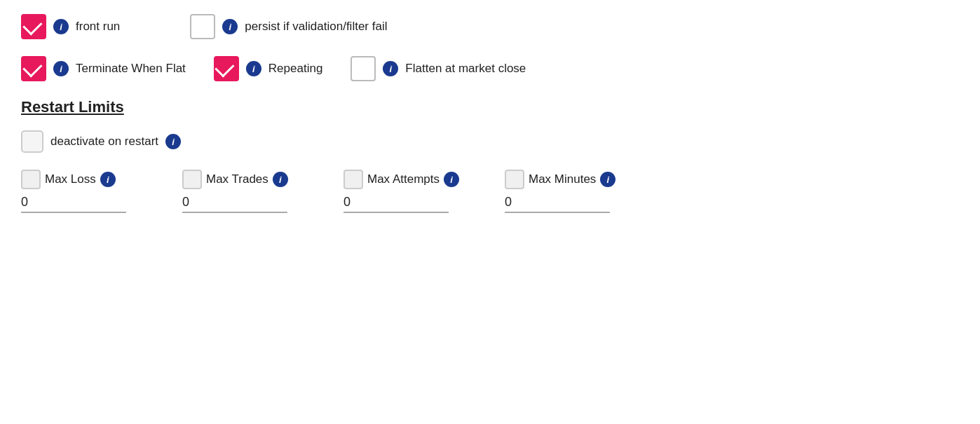  Describe the element at coordinates (104, 69) in the screenshot. I see `terminate-when-flat-item: i Terminate When Flat` at that location.